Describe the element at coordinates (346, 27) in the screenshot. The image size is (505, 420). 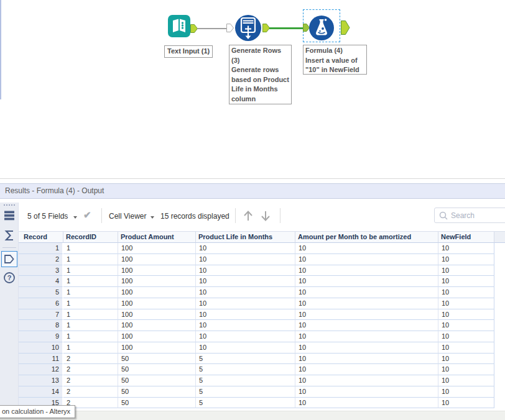
I see `formula-output-anchor` at that location.